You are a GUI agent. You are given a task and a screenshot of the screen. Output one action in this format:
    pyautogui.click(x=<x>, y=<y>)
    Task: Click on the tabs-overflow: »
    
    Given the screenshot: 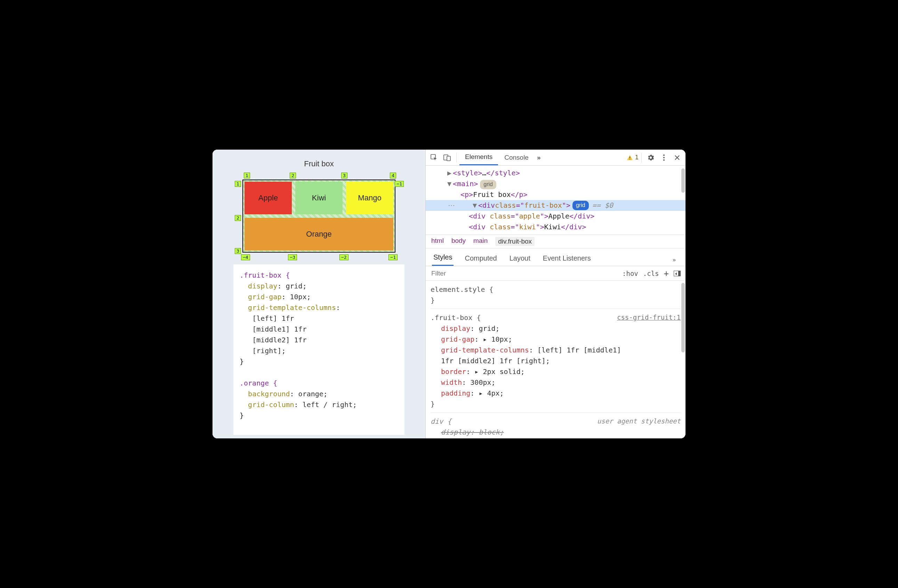 What is the action you would take?
    pyautogui.click(x=539, y=158)
    